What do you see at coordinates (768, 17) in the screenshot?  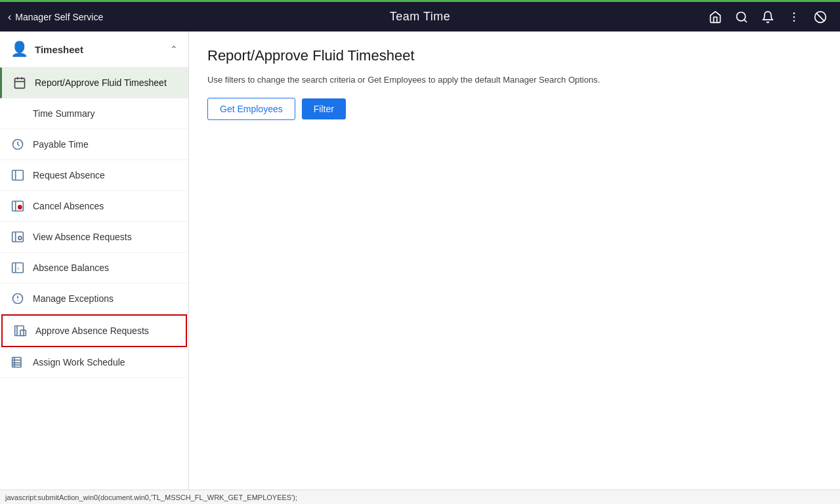 I see `bell-icon` at bounding box center [768, 17].